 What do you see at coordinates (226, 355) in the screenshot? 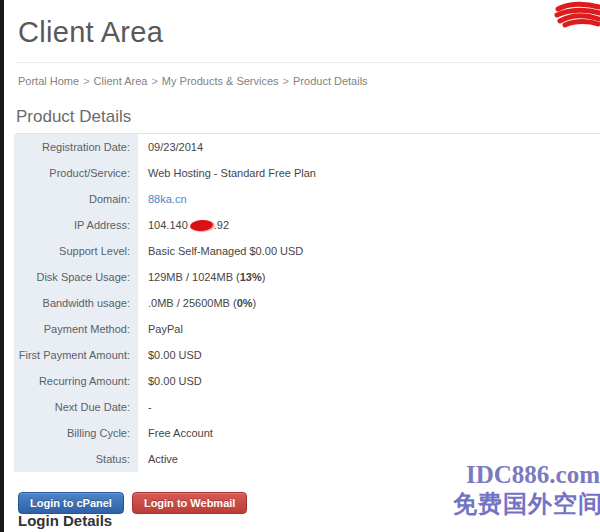
I see `table-row: First Payment Amount:$0.00 USD` at bounding box center [226, 355].